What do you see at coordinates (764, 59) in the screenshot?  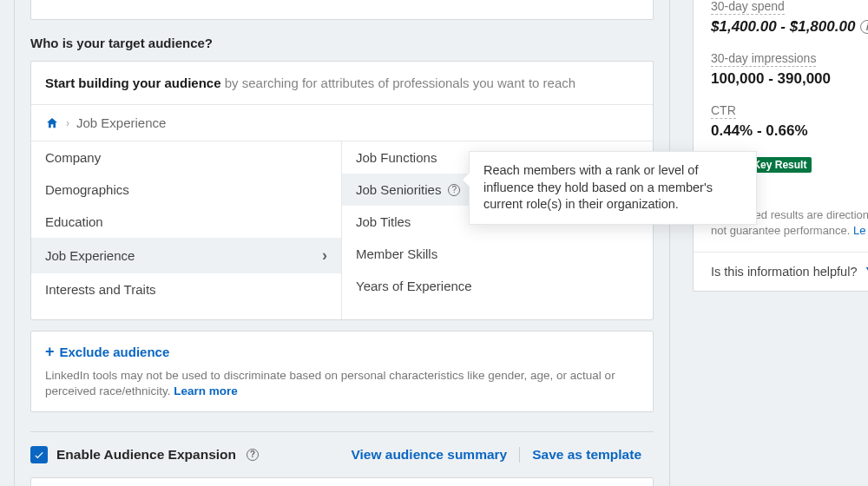 I see `stat-label: 30-day impressions` at bounding box center [764, 59].